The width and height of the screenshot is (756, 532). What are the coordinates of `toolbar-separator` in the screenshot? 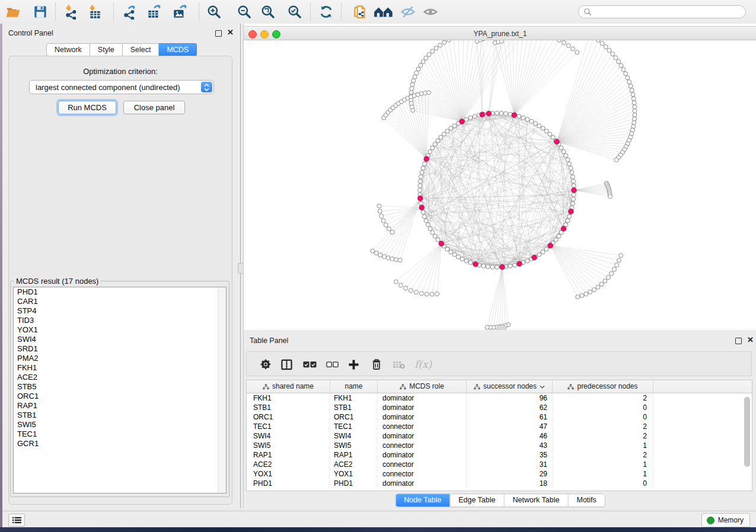 It's located at (56, 12).